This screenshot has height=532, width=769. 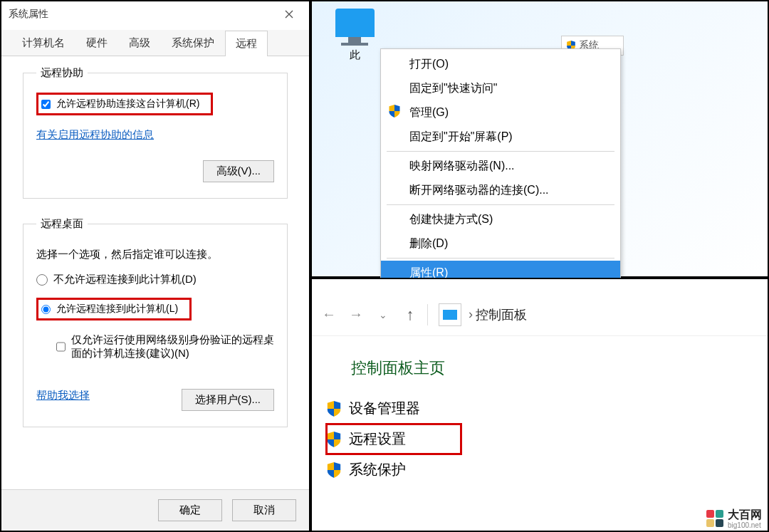 I want to click on chevron-right-icon: ›, so click(x=471, y=315).